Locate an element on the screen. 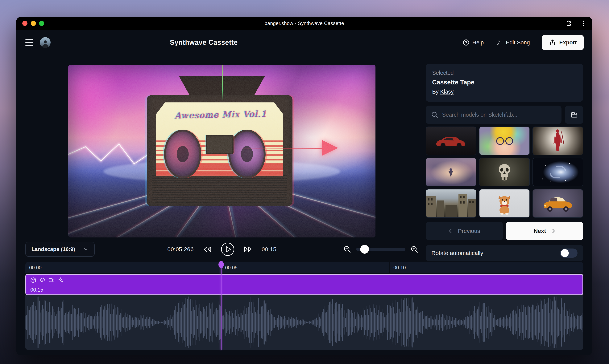 This screenshot has height=364, width=609. zoom-in-button is located at coordinates (415, 249).